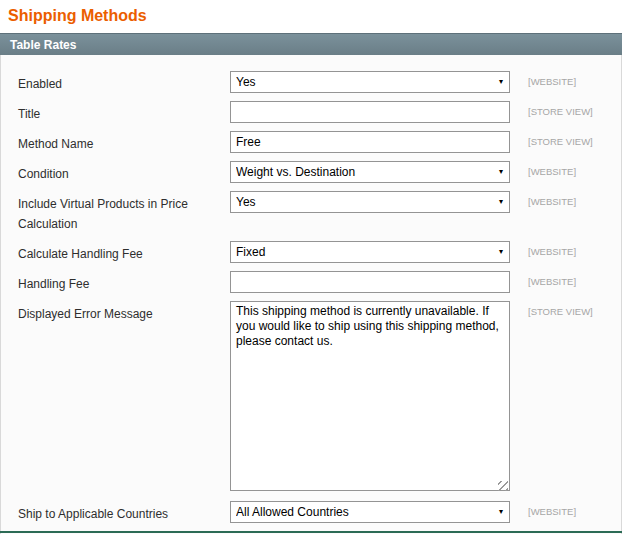 The image size is (622, 534). Describe the element at coordinates (543, 509) in the screenshot. I see `ship-to-applicable-countries-scope-label: [WEBSITE]` at that location.